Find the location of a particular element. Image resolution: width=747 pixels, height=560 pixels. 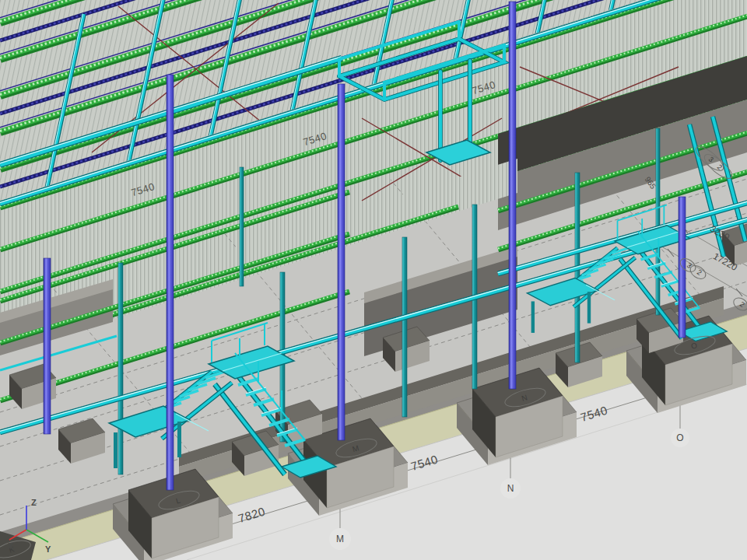

z-axis-label: Z is located at coordinates (34, 502).